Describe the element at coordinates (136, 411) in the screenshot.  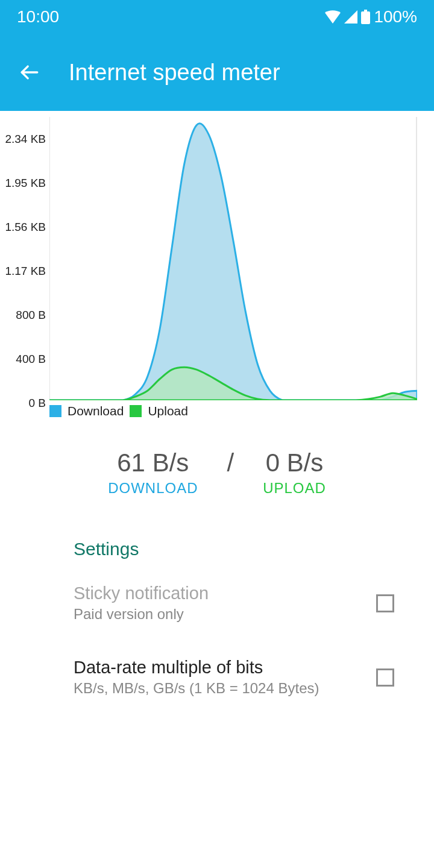
I see `legend-upload-swatch` at that location.